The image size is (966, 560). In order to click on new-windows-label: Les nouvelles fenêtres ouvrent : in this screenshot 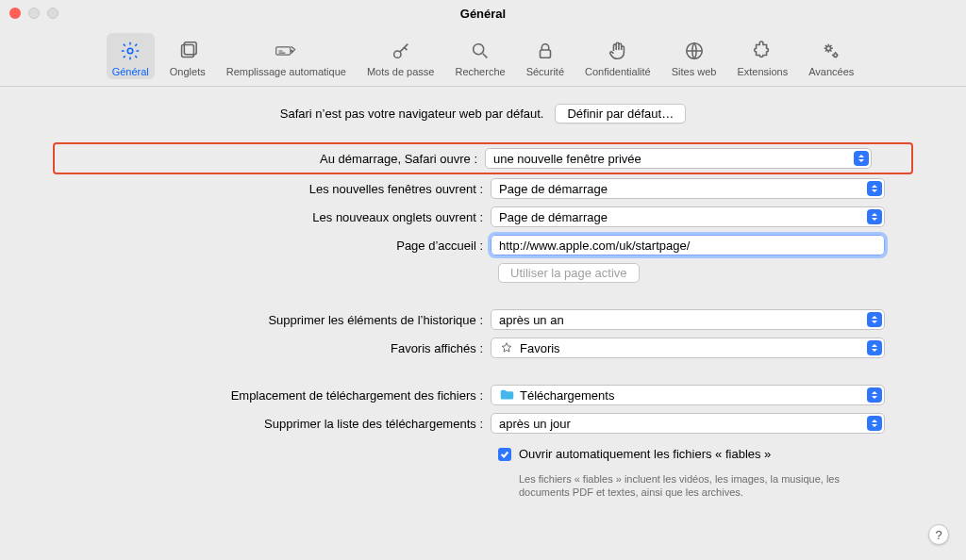, I will do `click(274, 189)`.